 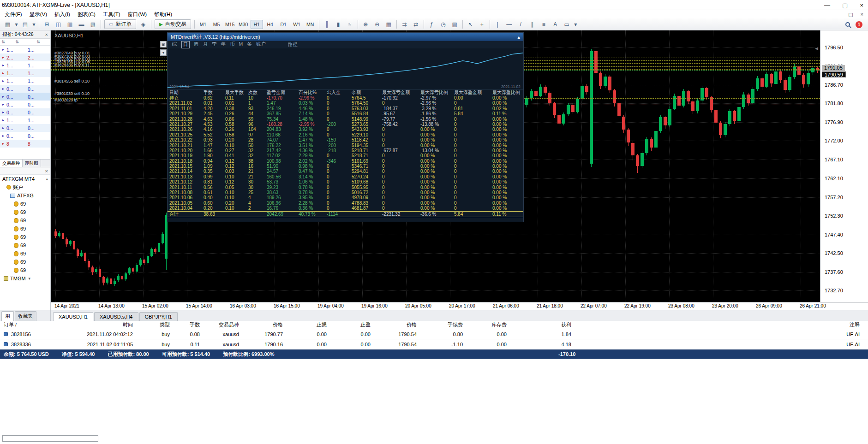 What do you see at coordinates (13, 14) in the screenshot?
I see `menu-item-0: 文件(F)` at bounding box center [13, 14].